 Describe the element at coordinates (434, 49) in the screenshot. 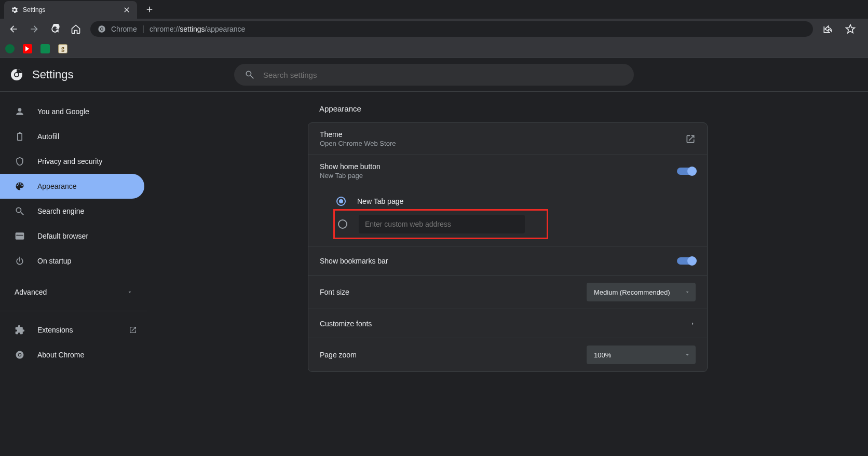

I see `bookmarks-bar: g` at that location.